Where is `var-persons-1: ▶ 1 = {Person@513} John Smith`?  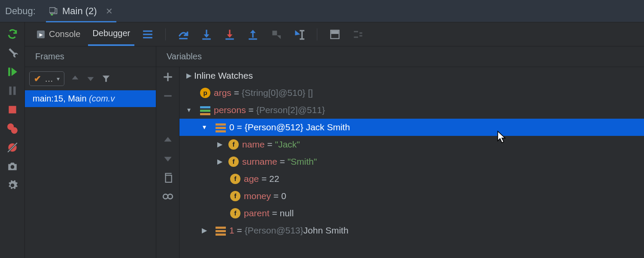 var-persons-1: ▶ 1 = {Person@513} John Smith is located at coordinates (412, 230).